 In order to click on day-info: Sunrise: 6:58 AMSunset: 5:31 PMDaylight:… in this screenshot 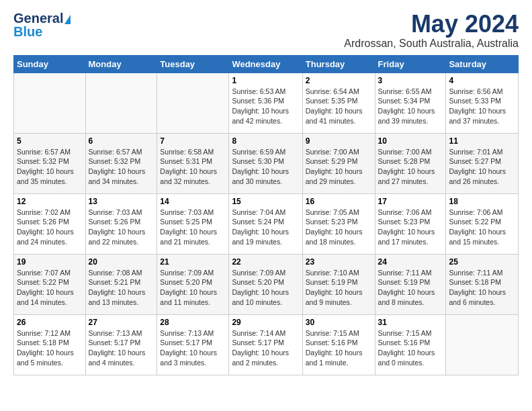, I will do `click(193, 167)`.